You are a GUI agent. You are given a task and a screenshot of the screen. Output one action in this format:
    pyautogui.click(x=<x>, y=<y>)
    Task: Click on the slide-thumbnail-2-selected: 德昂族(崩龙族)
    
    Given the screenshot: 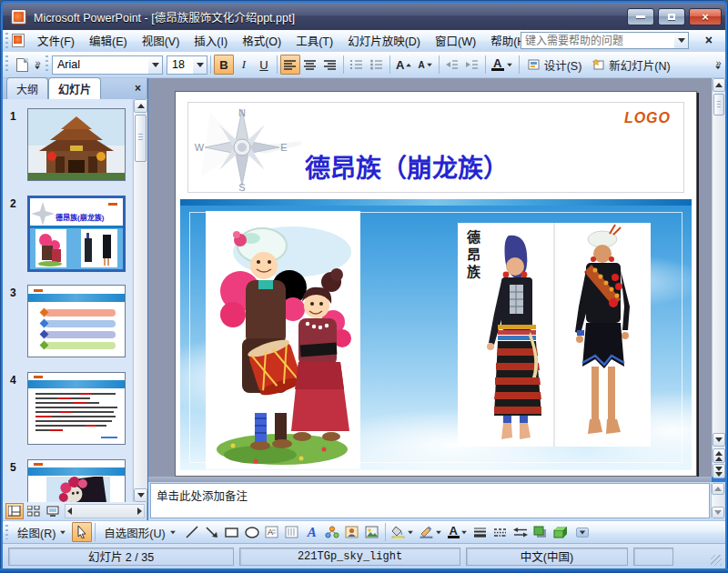 What is the action you would take?
    pyautogui.click(x=76, y=234)
    